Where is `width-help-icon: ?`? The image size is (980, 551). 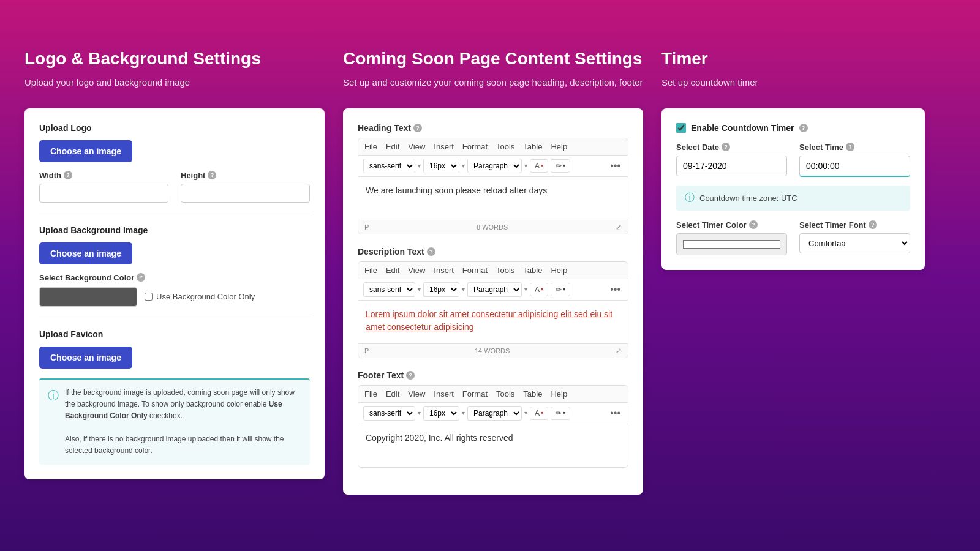
width-help-icon: ? is located at coordinates (68, 175).